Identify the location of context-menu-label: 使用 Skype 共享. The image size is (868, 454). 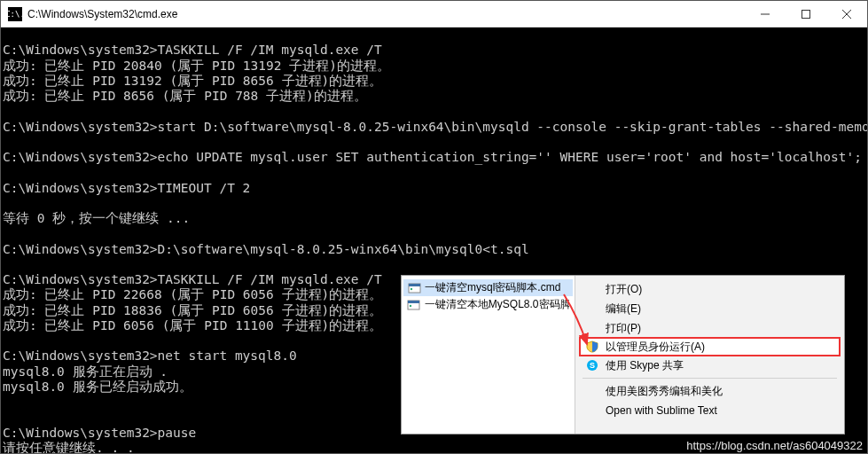
(718, 365).